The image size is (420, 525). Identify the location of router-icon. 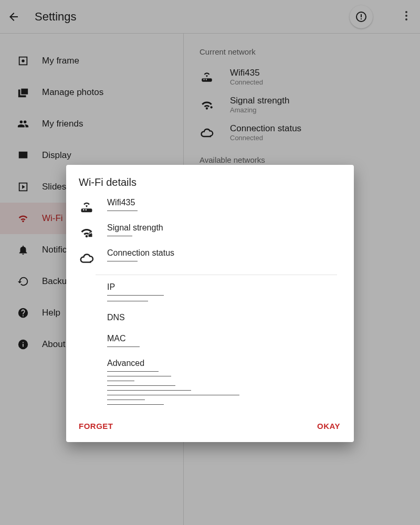
(87, 206).